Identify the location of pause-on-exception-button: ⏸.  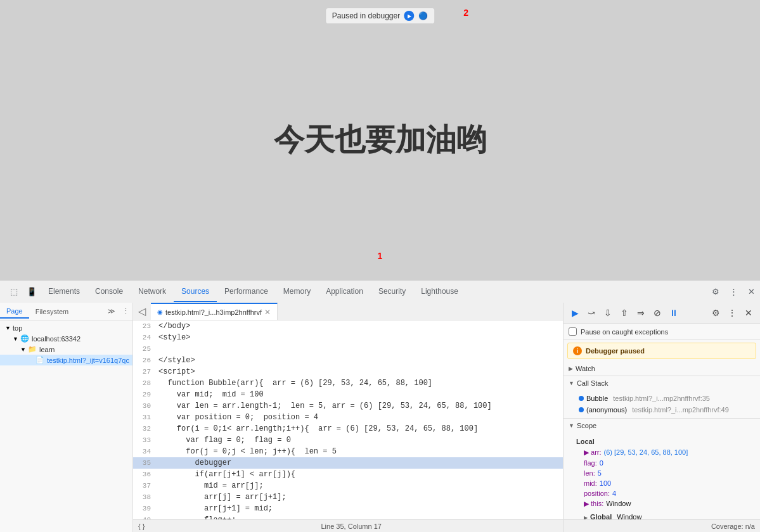
(674, 313).